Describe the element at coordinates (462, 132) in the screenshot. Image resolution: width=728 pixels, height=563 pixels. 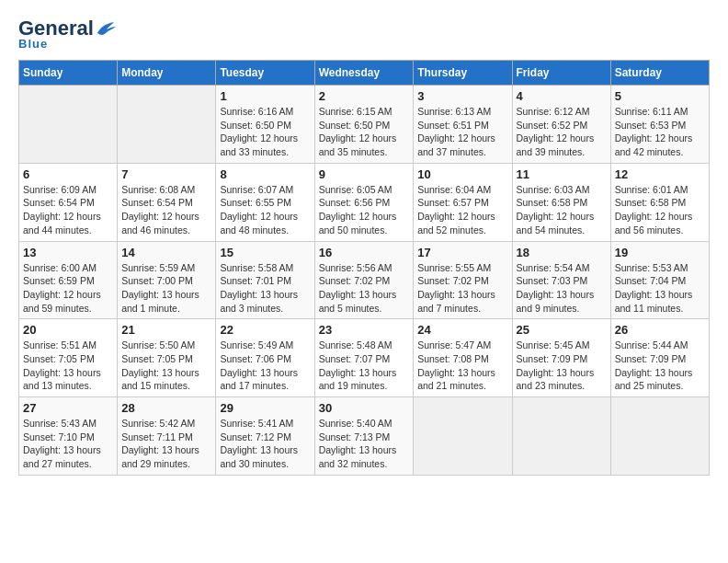
I see `day-info: Sunrise: 6:13 AM Sunset: 6:51 PM Dayligh…` at that location.